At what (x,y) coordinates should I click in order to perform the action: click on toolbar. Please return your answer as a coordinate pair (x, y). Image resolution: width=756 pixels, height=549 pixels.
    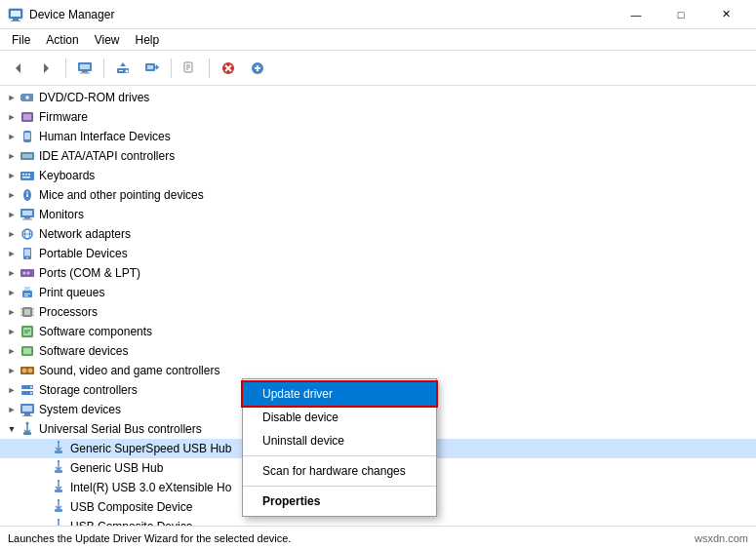
    Looking at the image, I should click on (378, 68).